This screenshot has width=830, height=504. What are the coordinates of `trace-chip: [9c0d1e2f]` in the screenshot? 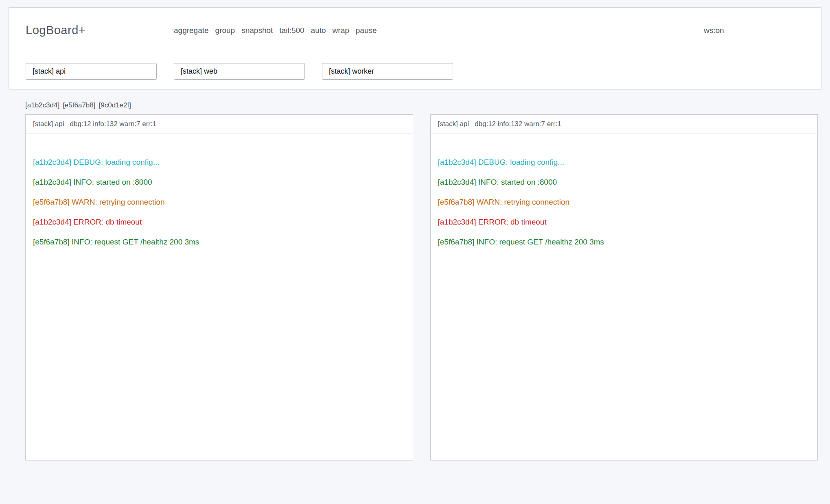 It's located at (115, 105).